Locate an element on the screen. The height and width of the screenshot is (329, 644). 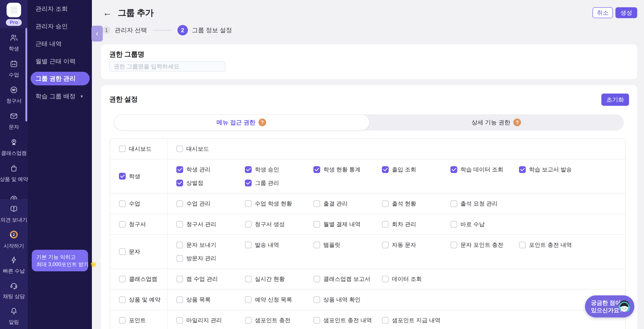
cancel-button: 취소 is located at coordinates (603, 13).